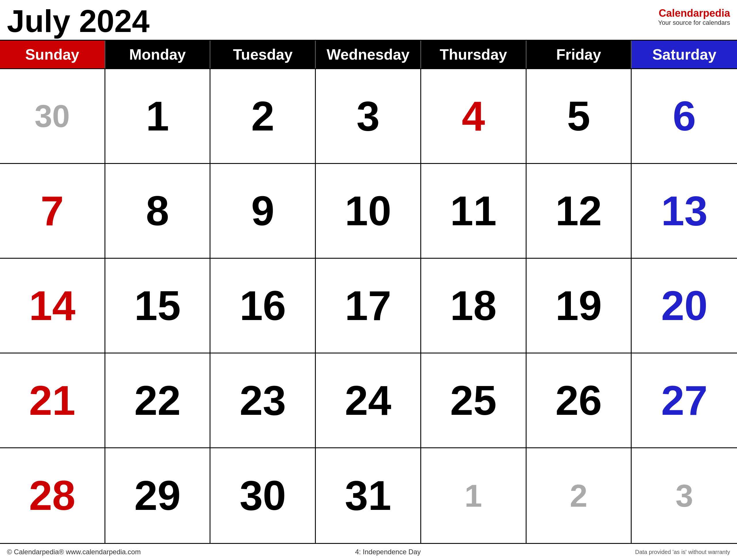  What do you see at coordinates (579, 306) in the screenshot?
I see `cell-week3-day6: 19` at bounding box center [579, 306].